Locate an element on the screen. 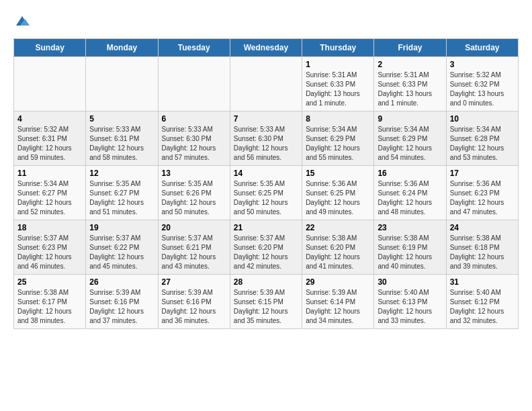  day-info: Sunrise: 5:39 AM Sunset: 6:14 PM Dayligh… is located at coordinates (338, 307).